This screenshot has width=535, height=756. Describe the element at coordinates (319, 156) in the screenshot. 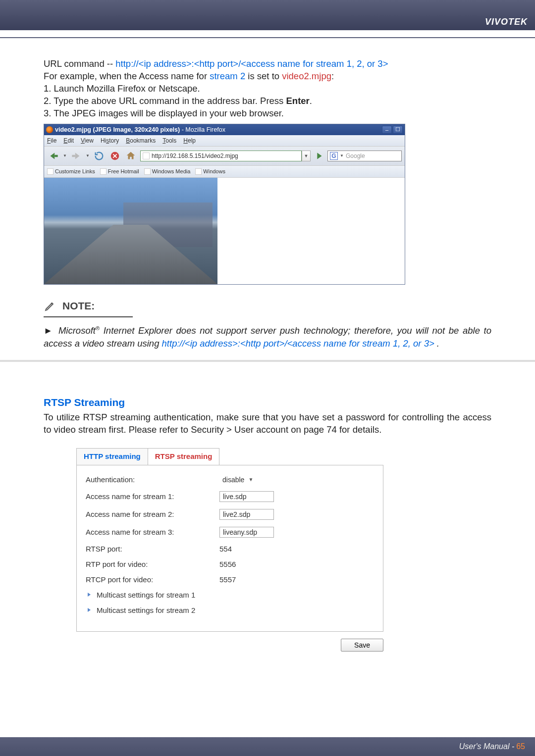

I see `go-button` at that location.